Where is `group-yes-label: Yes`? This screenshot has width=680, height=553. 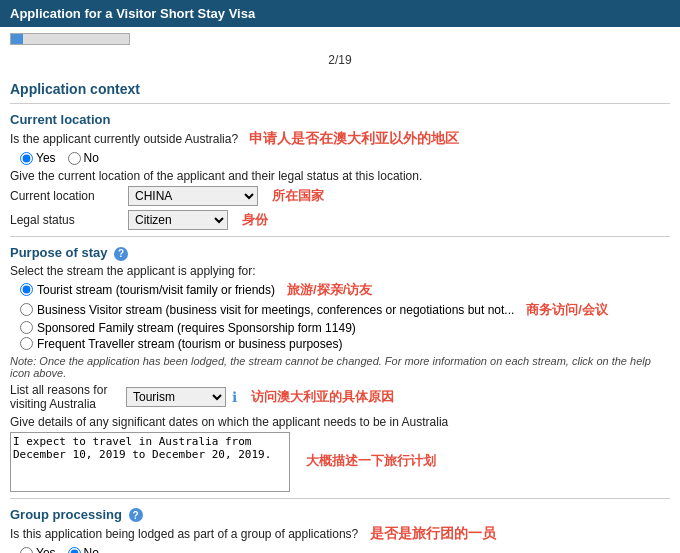 group-yes-label: Yes is located at coordinates (38, 550).